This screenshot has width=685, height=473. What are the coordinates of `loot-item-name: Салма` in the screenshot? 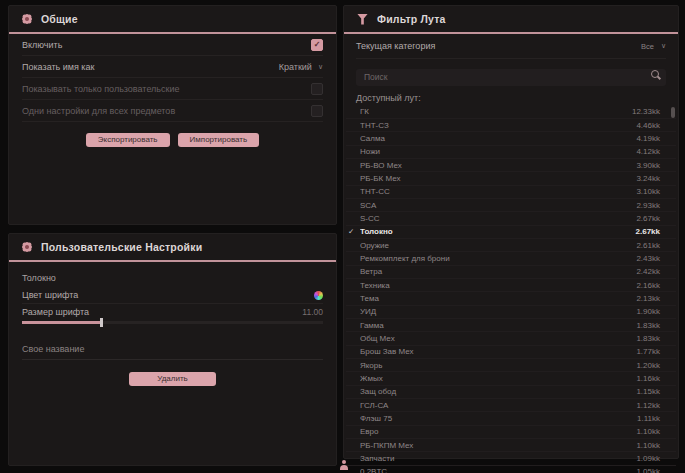 It's located at (498, 138).